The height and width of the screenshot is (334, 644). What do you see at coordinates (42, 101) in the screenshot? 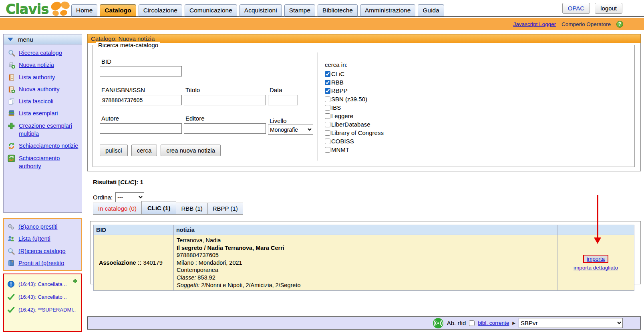
I see `sidebar-item-lista-fascicoli: Lista fascicoli` at bounding box center [42, 101].